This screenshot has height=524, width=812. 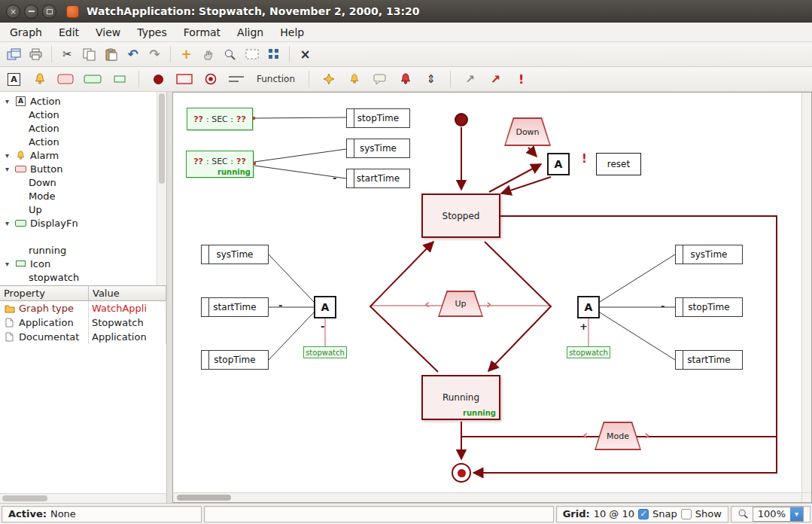 I want to click on left-panel-hscrollbar-thumb, so click(x=25, y=498).